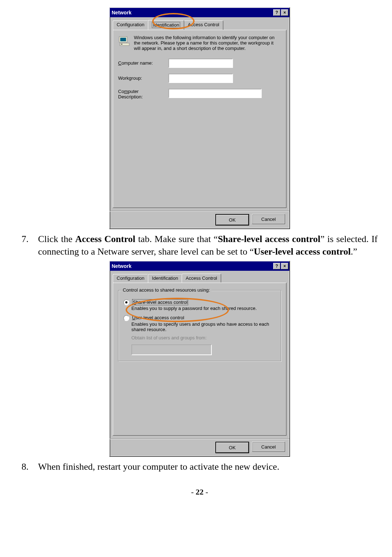 This screenshot has height=557, width=392. What do you see at coordinates (204, 327) in the screenshot?
I see `user-level-description: Enables you to specify users and groups …` at bounding box center [204, 327].